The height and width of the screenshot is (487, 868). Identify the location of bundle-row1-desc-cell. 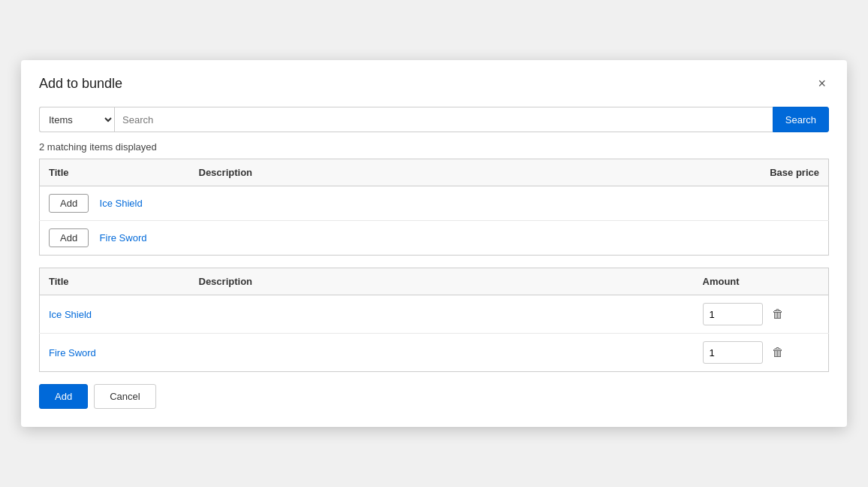
(442, 314).